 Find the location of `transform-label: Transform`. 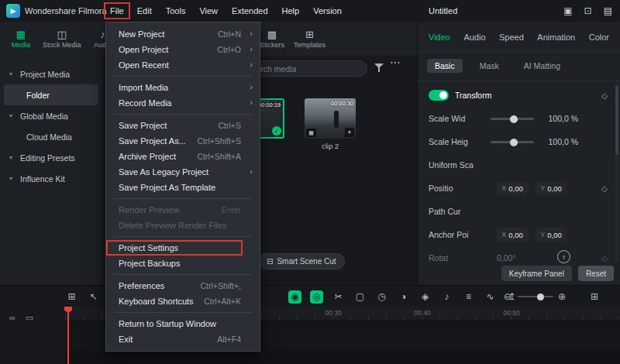

transform-label: Transform is located at coordinates (473, 95).